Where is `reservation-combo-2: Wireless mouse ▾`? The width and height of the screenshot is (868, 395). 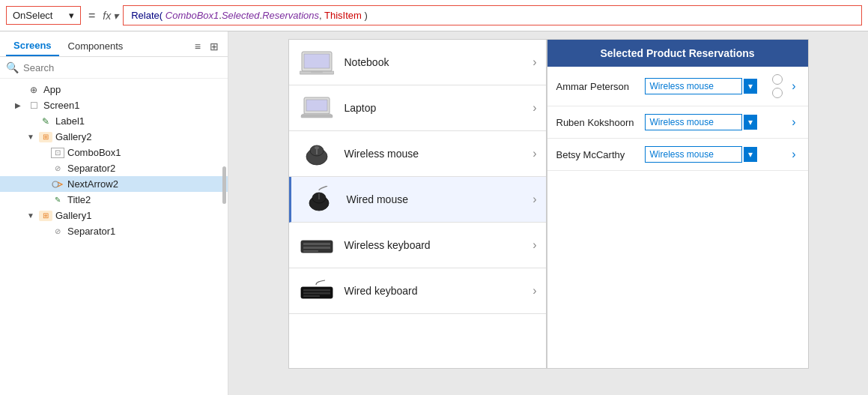 reservation-combo-2: Wireless mouse ▾ is located at coordinates (714, 122).